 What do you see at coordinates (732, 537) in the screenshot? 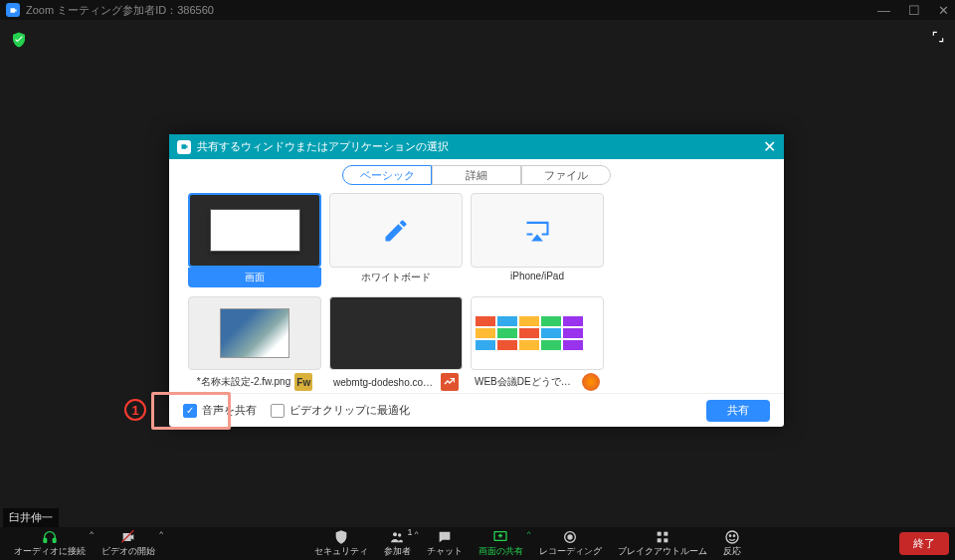
I see `smile-icon` at bounding box center [732, 537].